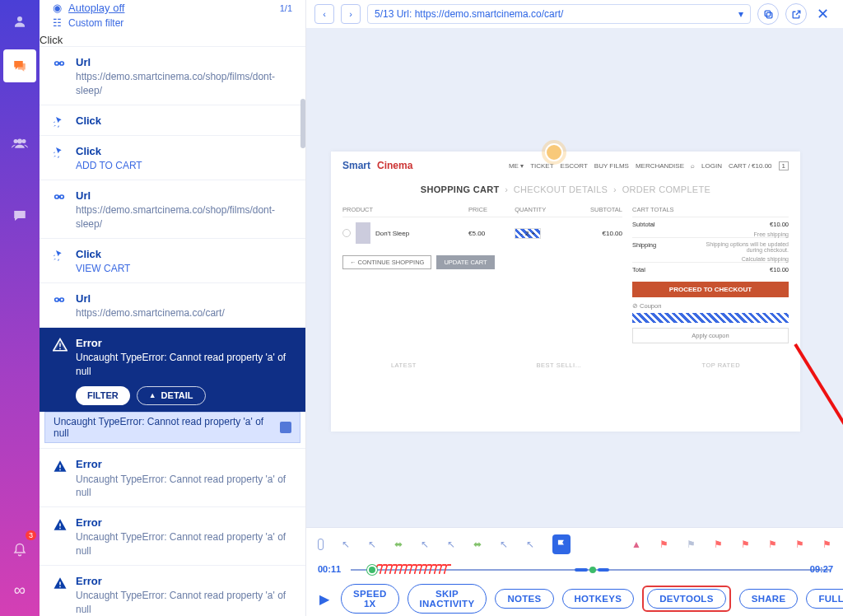 The width and height of the screenshot is (843, 616). I want to click on rail-team-icon, so click(20, 143).